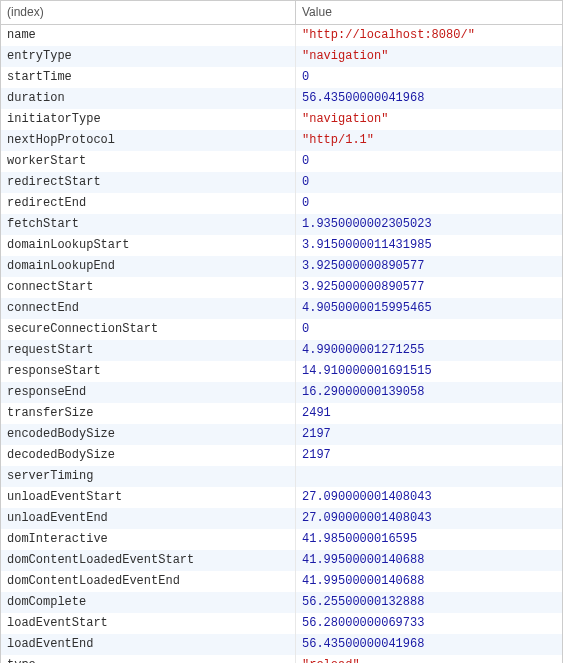 This screenshot has height=663, width=563. I want to click on table-row: domainLookupStart3.9150000011431985, so click(282, 246).